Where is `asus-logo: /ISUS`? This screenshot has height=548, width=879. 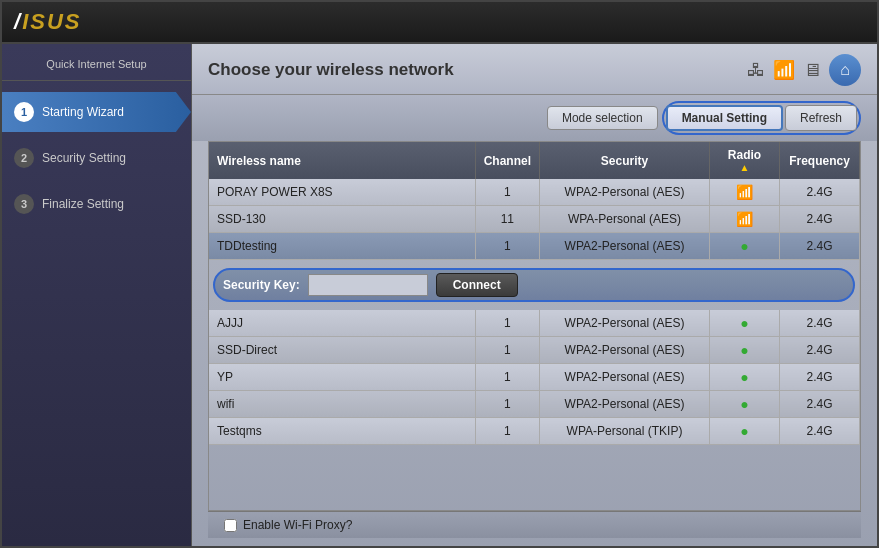
asus-logo: /ISUS is located at coordinates (48, 22).